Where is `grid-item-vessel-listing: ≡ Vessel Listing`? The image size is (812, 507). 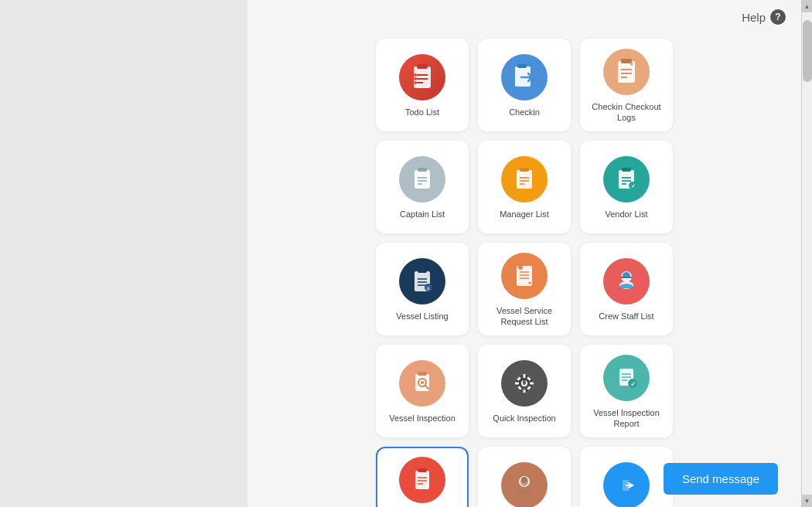 grid-item-vessel-listing: ≡ Vessel Listing is located at coordinates (422, 289).